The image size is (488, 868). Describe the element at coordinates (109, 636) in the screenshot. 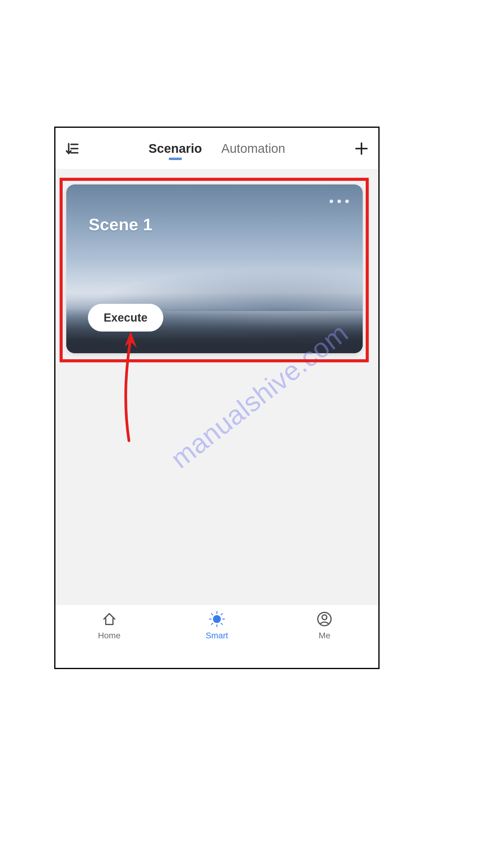

I see `nav-label: Home` at that location.